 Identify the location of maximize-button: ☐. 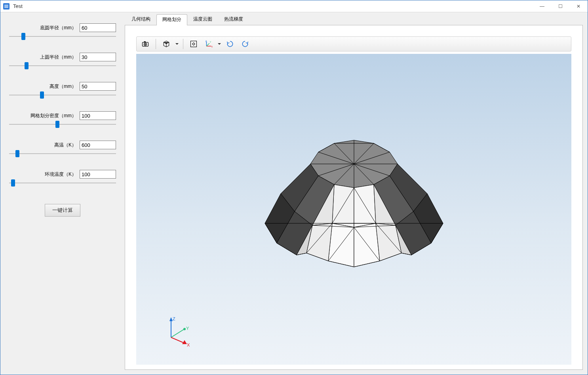
(560, 6).